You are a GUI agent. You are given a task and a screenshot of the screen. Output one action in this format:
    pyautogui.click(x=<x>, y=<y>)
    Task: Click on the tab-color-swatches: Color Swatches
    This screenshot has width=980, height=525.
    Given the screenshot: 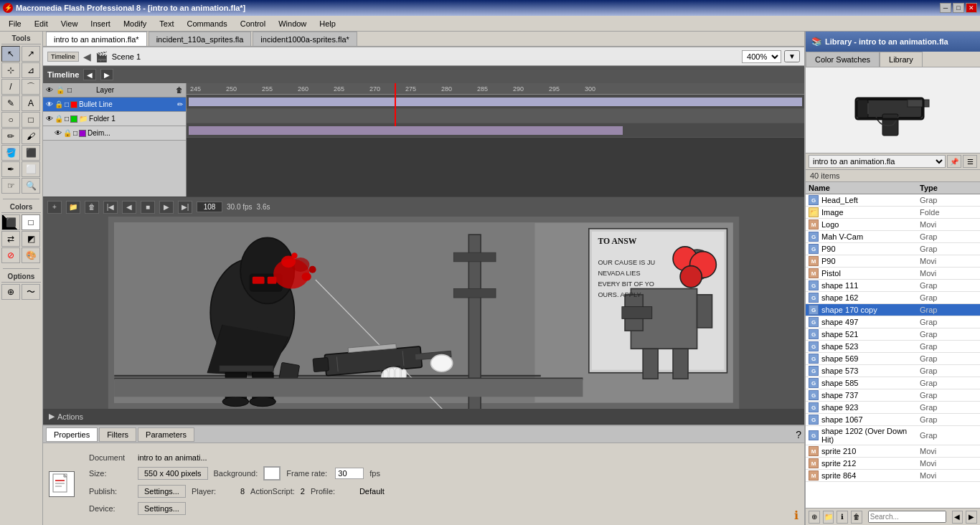 What is the action you would take?
    pyautogui.click(x=842, y=59)
    